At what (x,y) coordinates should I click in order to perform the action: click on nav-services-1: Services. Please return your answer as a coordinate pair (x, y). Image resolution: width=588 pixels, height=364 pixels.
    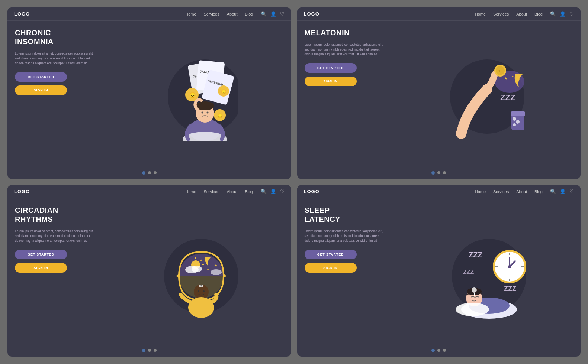
    Looking at the image, I should click on (212, 14).